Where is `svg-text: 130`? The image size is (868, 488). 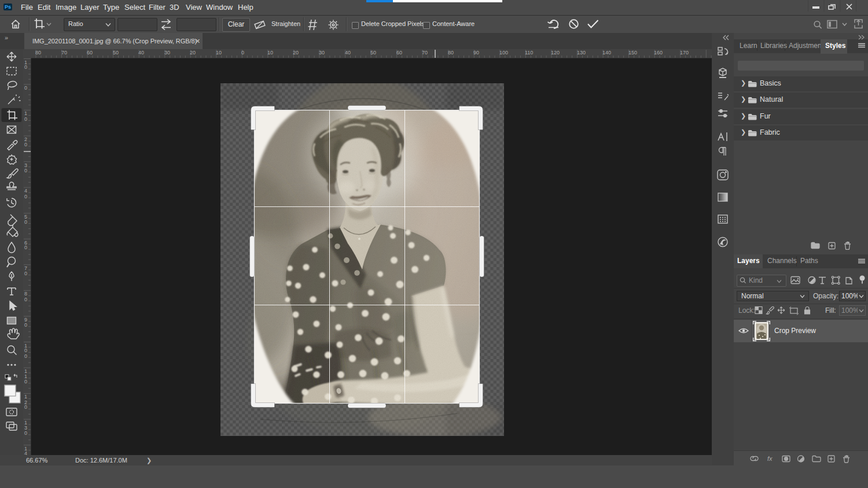
svg-text: 130 is located at coordinates (581, 53).